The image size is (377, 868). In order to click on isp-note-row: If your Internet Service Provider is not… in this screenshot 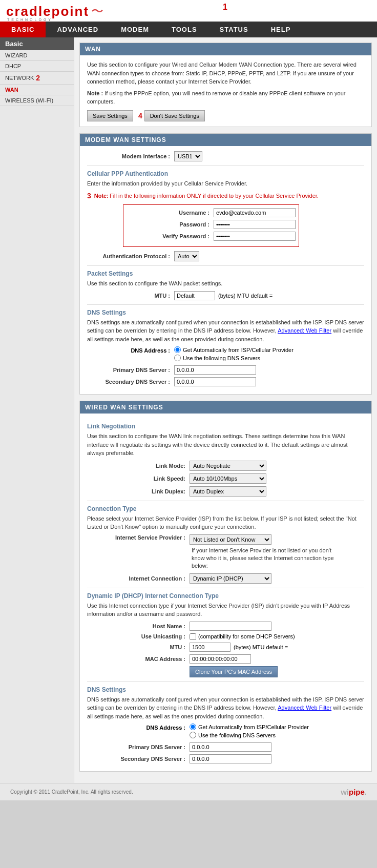, I will do `click(225, 559)`.